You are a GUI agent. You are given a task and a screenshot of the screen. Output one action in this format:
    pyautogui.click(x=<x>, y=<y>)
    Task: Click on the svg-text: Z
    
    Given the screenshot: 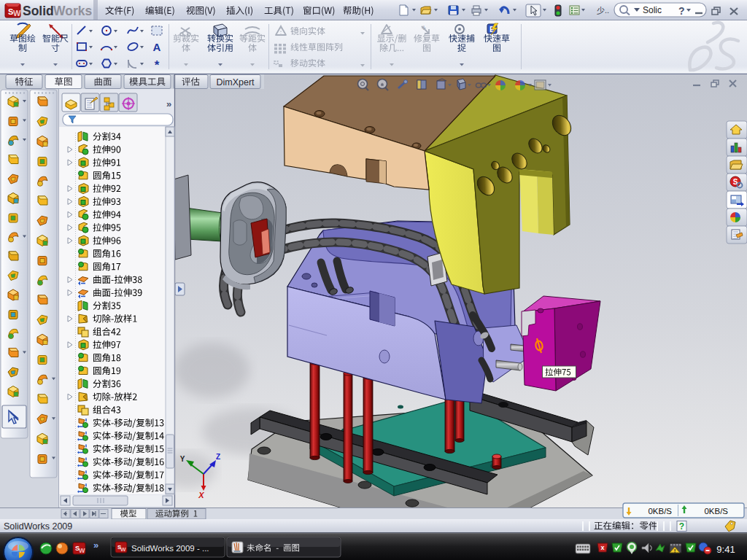 What is the action you would take?
    pyautogui.click(x=218, y=456)
    